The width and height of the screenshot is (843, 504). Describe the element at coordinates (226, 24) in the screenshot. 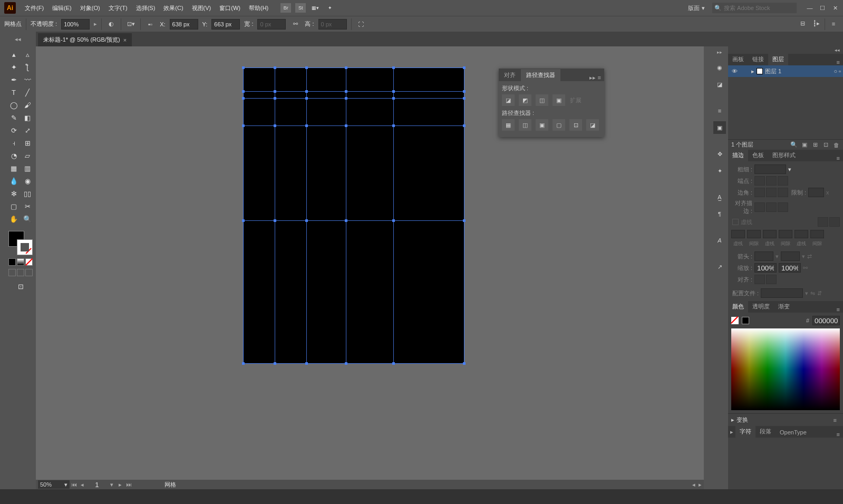

I see `y-input` at that location.